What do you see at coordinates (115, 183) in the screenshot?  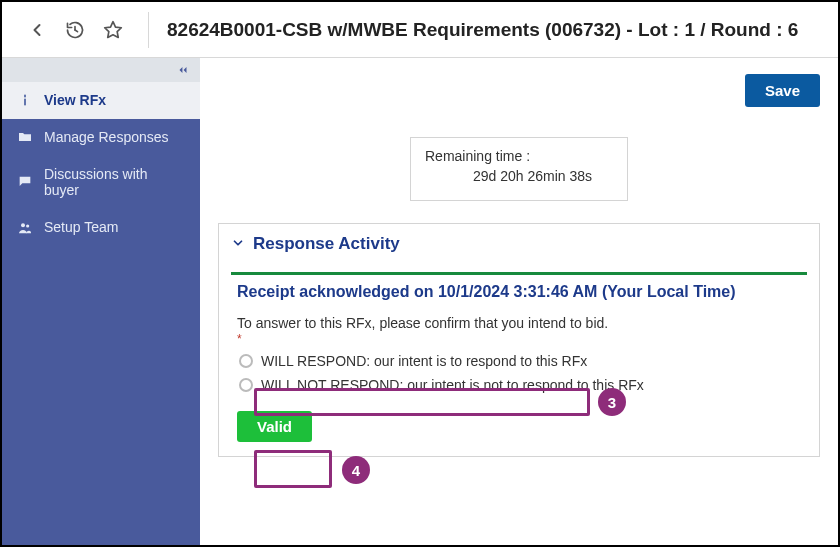 I see `sidebar-item-label: Discussions with buyer` at bounding box center [115, 183].